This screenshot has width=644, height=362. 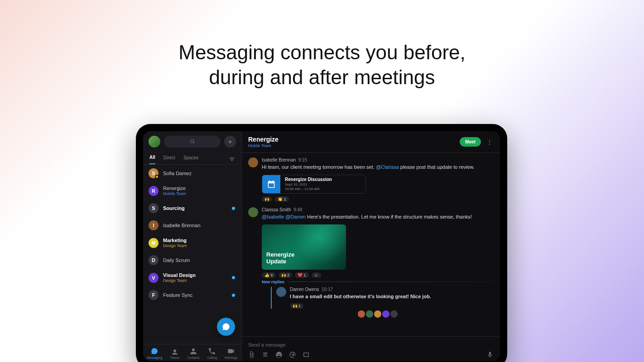 I want to click on reaction: ❤️ 1, so click(x=302, y=275).